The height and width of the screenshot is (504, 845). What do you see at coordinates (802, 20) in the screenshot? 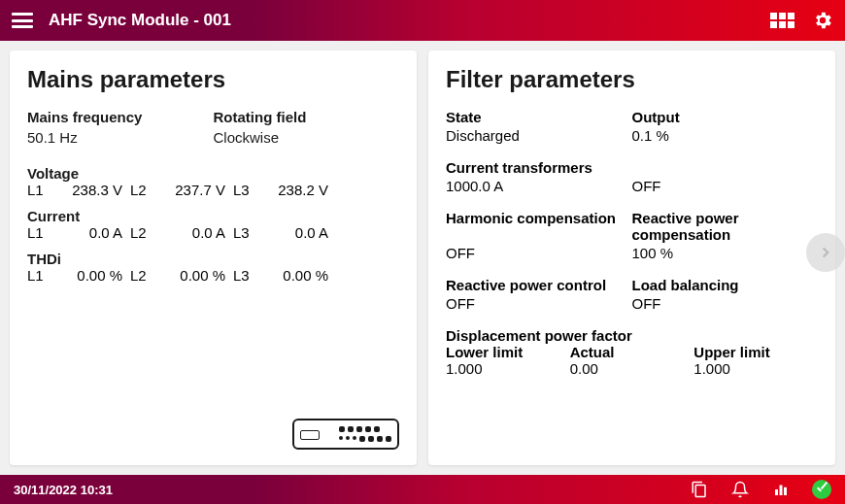
I see `header-actions` at bounding box center [802, 20].